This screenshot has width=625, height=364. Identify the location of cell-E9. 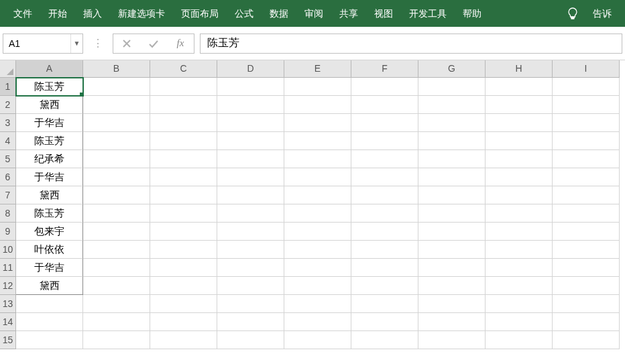
(318, 232).